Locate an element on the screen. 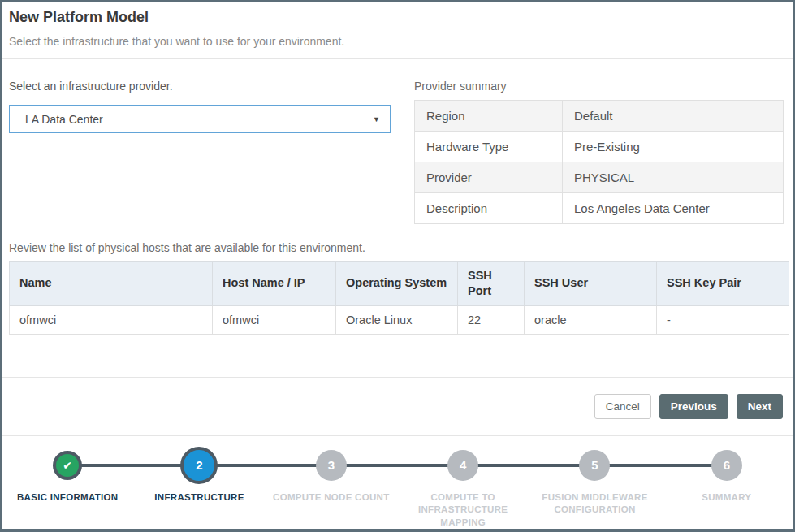 The image size is (795, 532). step-fusion-middleware-configuration: 5 FUSION MIDDLEWARE CONFIGURATION is located at coordinates (594, 488).